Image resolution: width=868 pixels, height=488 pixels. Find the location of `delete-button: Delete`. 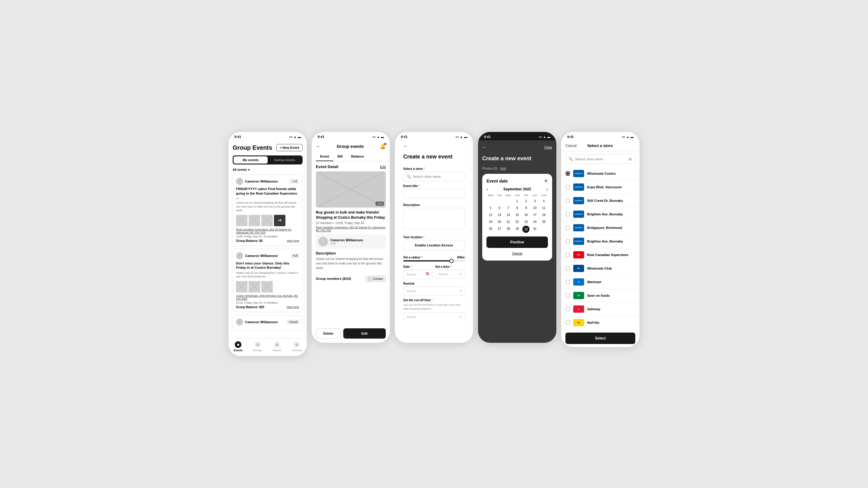

delete-button: Delete is located at coordinates (328, 333).